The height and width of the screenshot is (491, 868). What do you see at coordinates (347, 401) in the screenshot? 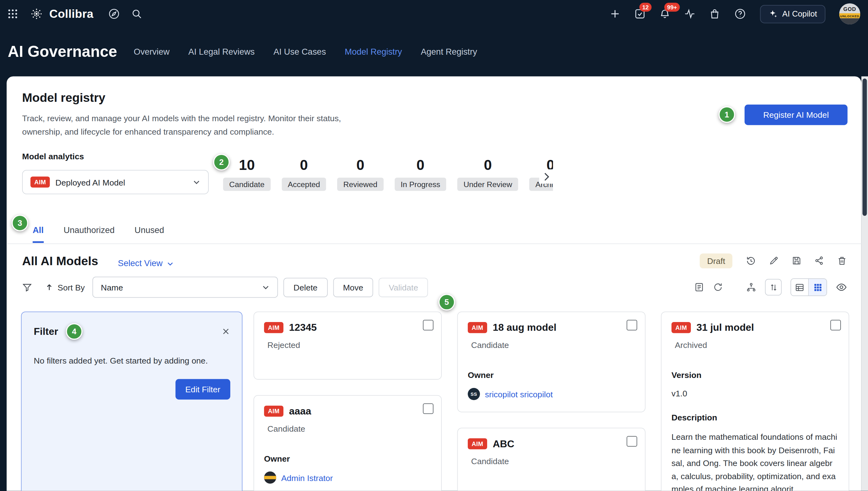
I see `cards-column-1: AIM 12345 Rejected AIM aaaa Candidate Ow…` at bounding box center [347, 401].